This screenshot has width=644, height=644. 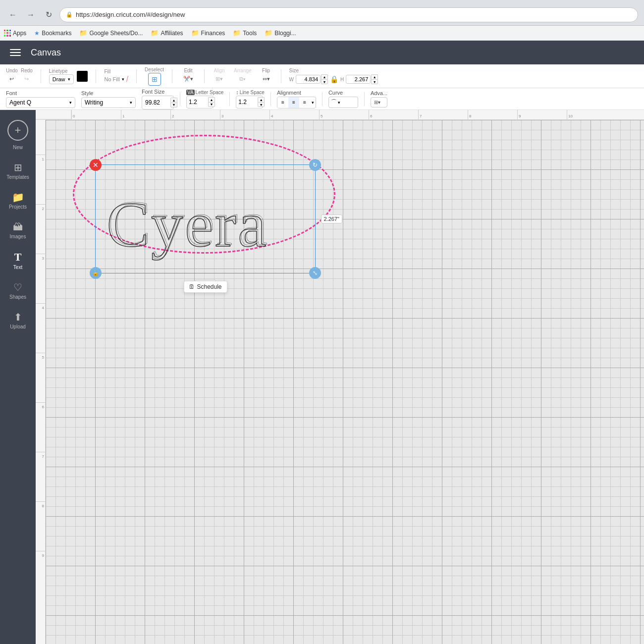 I want to click on sidebar-item-shapes: ♡ Shapes, so click(x=18, y=291).